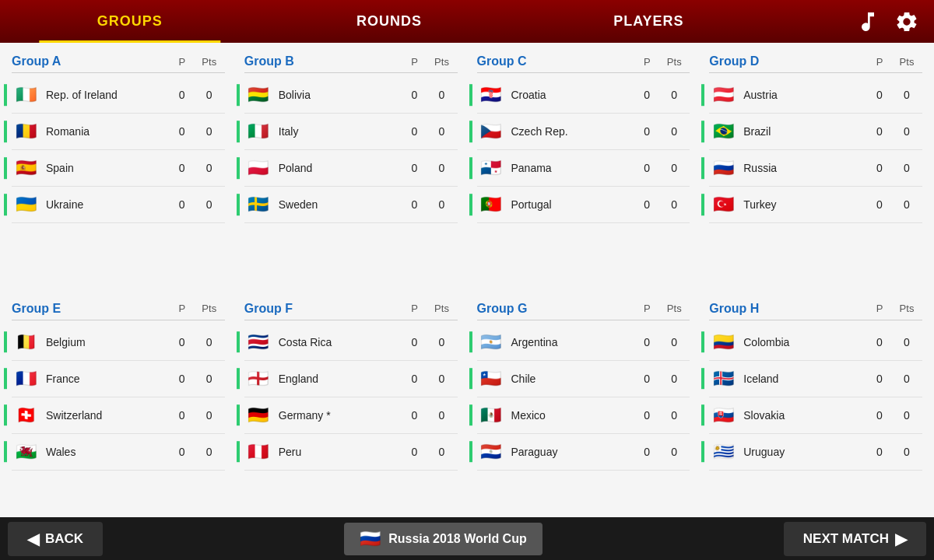  What do you see at coordinates (389, 22) in the screenshot?
I see `tab-rounds: ROUNDS` at bounding box center [389, 22].